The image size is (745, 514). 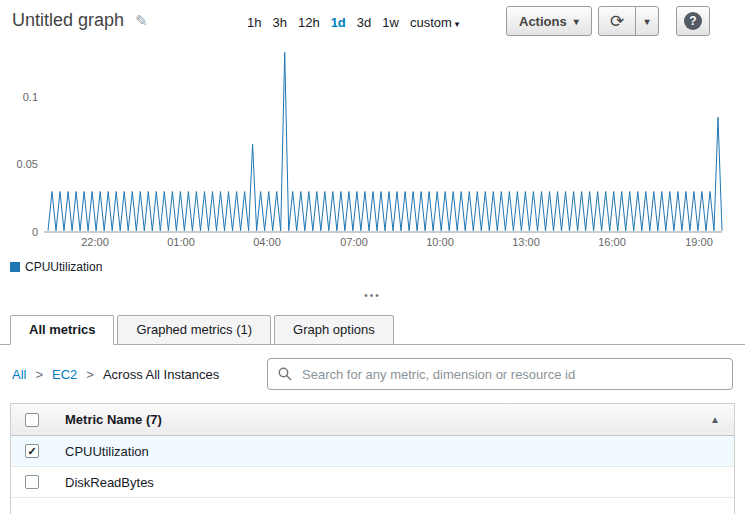 What do you see at coordinates (715, 420) in the screenshot?
I see `sort-asc-icon: ▲` at bounding box center [715, 420].